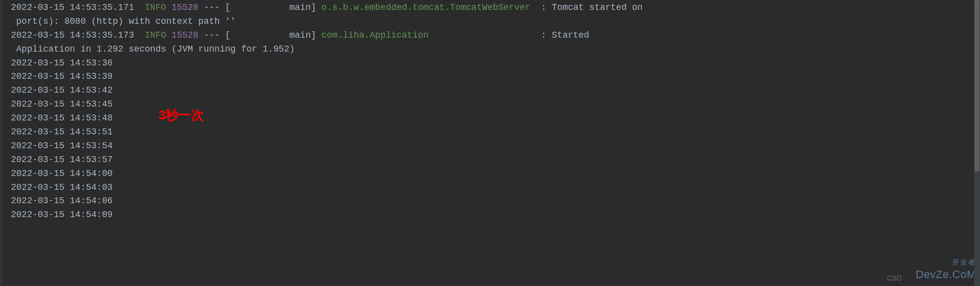 The height and width of the screenshot is (286, 980). Describe the element at coordinates (496, 63) in the screenshot. I see `timestamp-line: 2022-03-15 14:53:36` at that location.